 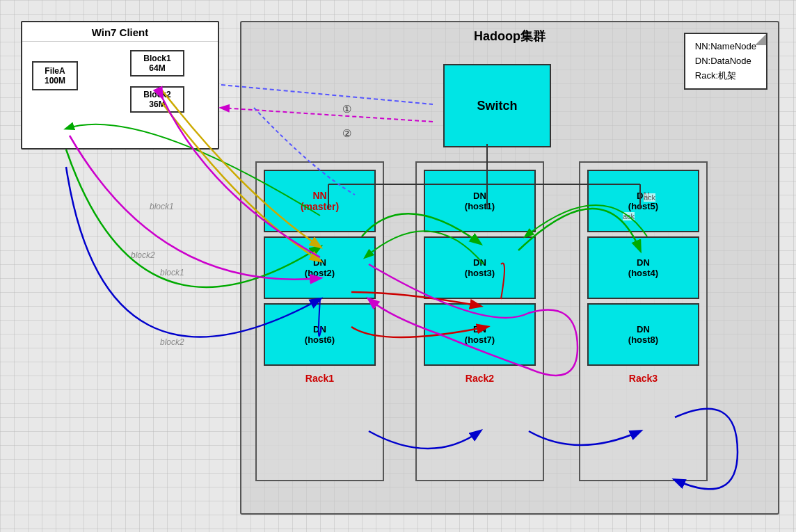 What do you see at coordinates (629, 216) in the screenshot?
I see `ack-label-2: ack` at bounding box center [629, 216].